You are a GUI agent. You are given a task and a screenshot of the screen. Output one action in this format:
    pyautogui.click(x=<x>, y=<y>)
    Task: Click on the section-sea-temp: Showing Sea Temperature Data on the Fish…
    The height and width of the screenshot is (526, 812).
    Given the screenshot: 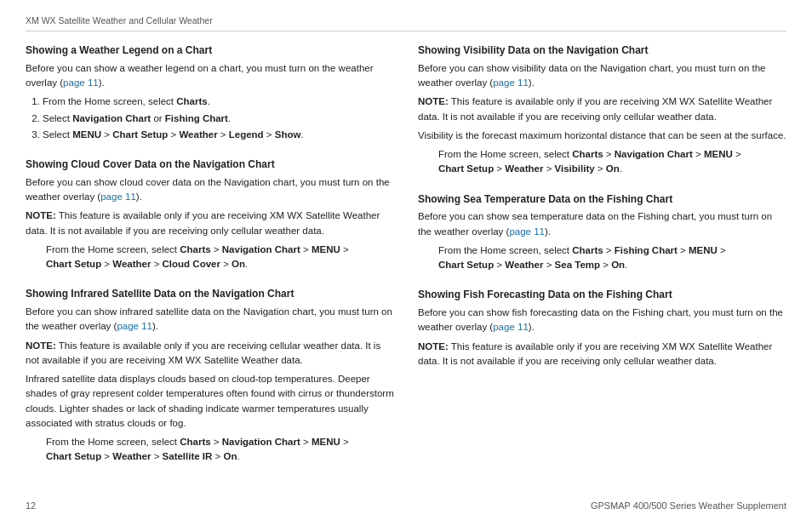 What is the action you would take?
    pyautogui.click(x=603, y=235)
    